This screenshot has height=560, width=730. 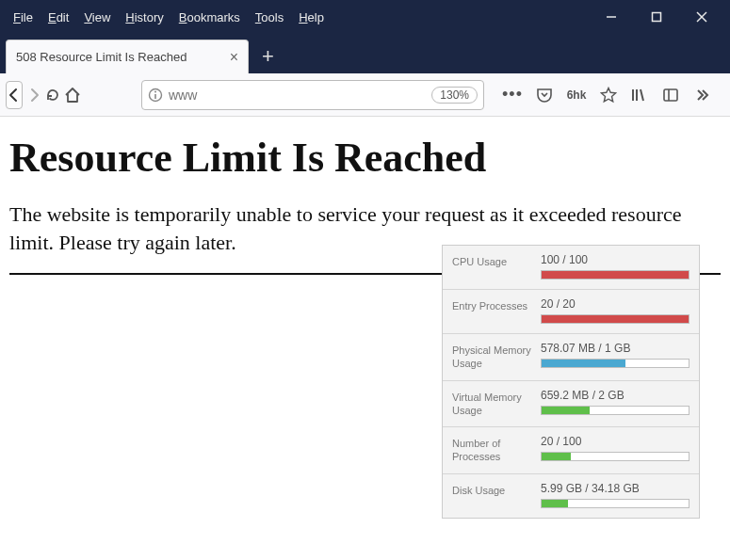 I want to click on usage-row: Disk Usage5.99 GB / 34.18 GB, so click(x=571, y=496).